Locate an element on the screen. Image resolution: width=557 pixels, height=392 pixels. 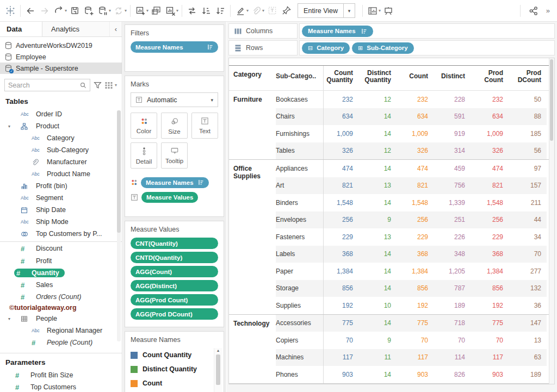
prod-count-cell: 1,009 is located at coordinates (490, 134).